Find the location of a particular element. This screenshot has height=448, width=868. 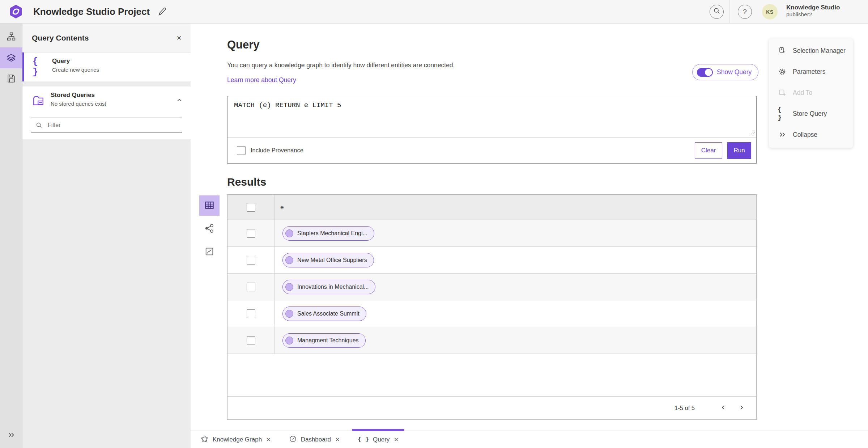

query-editor: MATCH (e) RETURN e LIMIT 5 is located at coordinates (492, 117).